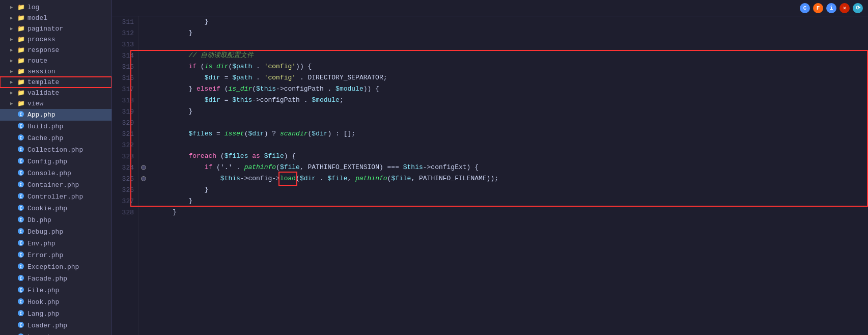  I want to click on tree-item-label: Controller.php, so click(55, 197).